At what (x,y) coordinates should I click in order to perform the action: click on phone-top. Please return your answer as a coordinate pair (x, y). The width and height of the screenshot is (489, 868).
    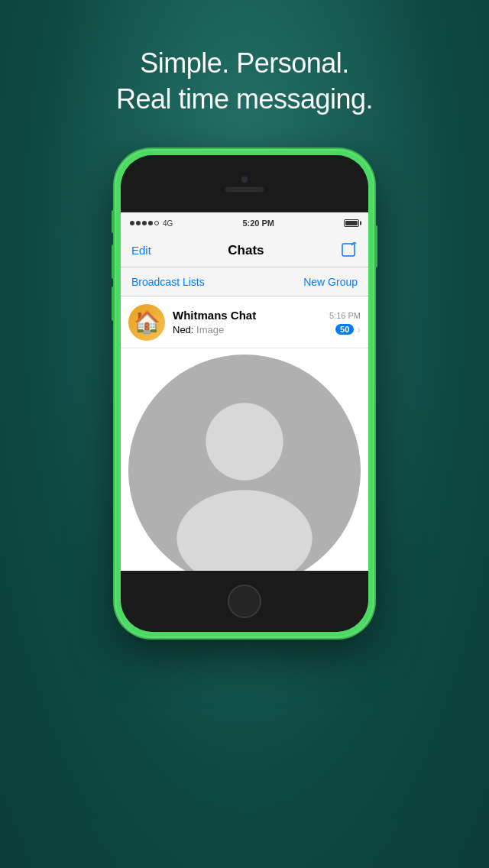
    Looking at the image, I should click on (244, 183).